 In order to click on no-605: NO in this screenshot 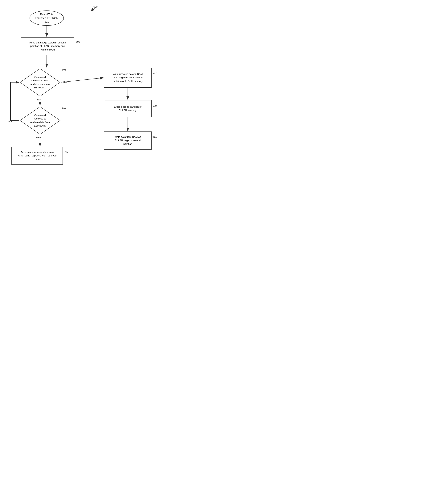, I will do `click(39, 100)`.